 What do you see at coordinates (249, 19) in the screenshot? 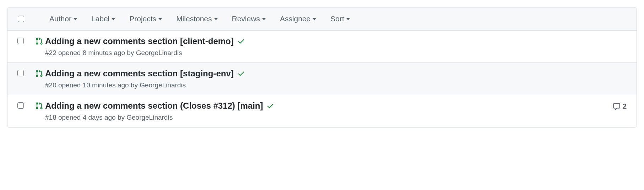
I see `filter-reviews: Reviews` at bounding box center [249, 19].